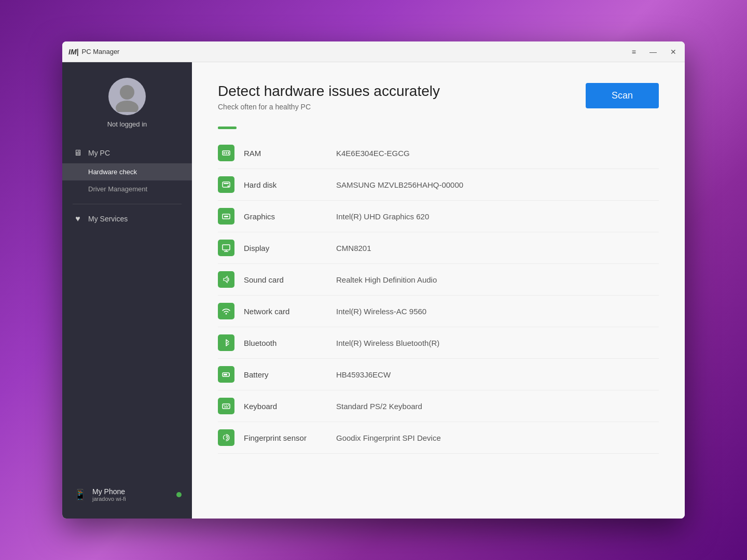 The image size is (747, 560). Describe the element at coordinates (438, 280) in the screenshot. I see `hardware-row-soundcard: Sound card Realtek High Definition Audio` at that location.